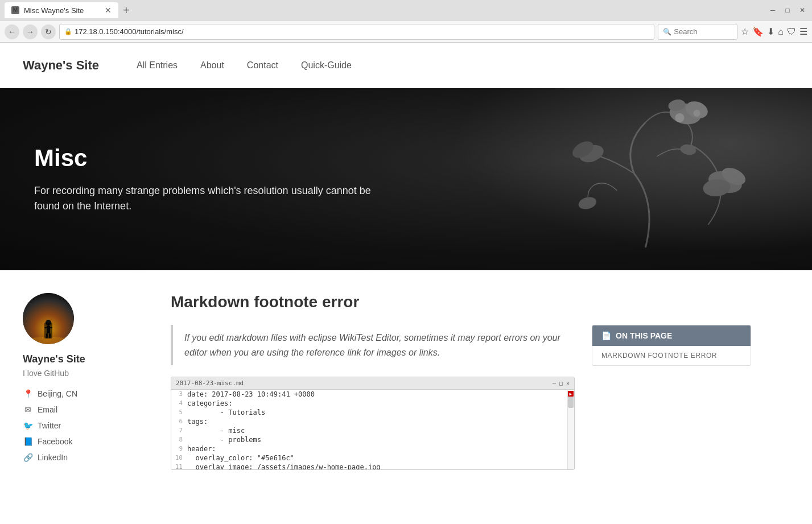 The height and width of the screenshot is (524, 812). Describe the element at coordinates (788, 10) in the screenshot. I see `maximize-button: □` at that location.